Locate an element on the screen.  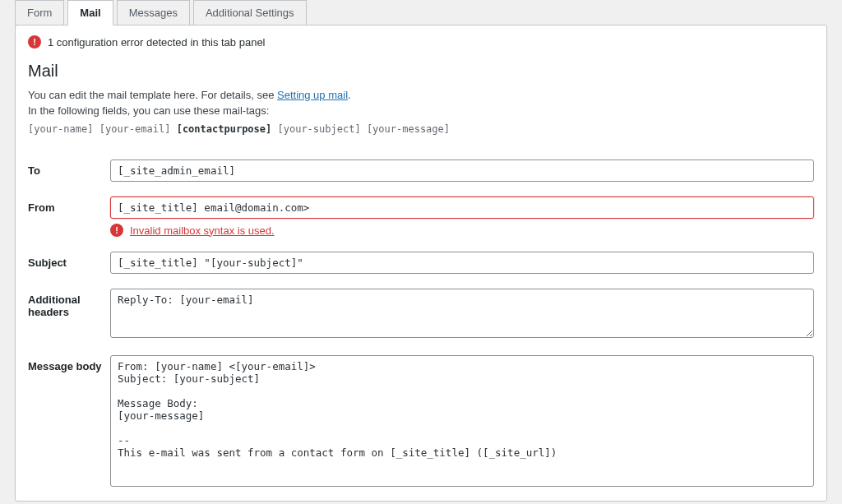
mail-tags: [your-name] [your-email] [contactpurpose… is located at coordinates (421, 132).